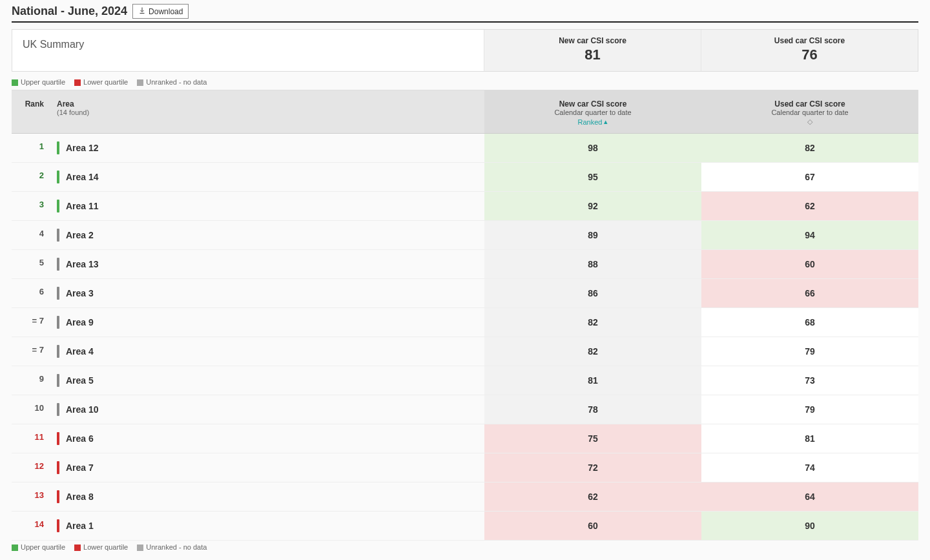 Image resolution: width=930 pixels, height=560 pixels. Describe the element at coordinates (80, 235) in the screenshot. I see `area-name: Area 2` at that location.